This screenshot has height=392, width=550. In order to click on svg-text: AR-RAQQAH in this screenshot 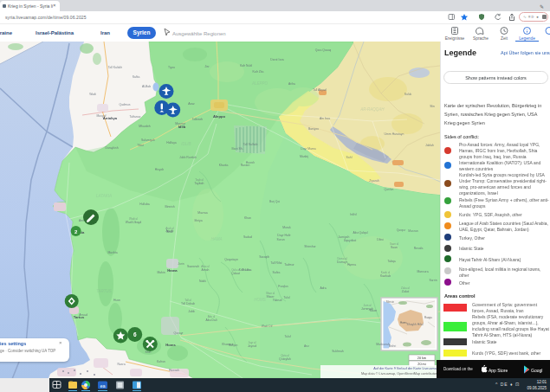, I will do `click(372, 109)`.